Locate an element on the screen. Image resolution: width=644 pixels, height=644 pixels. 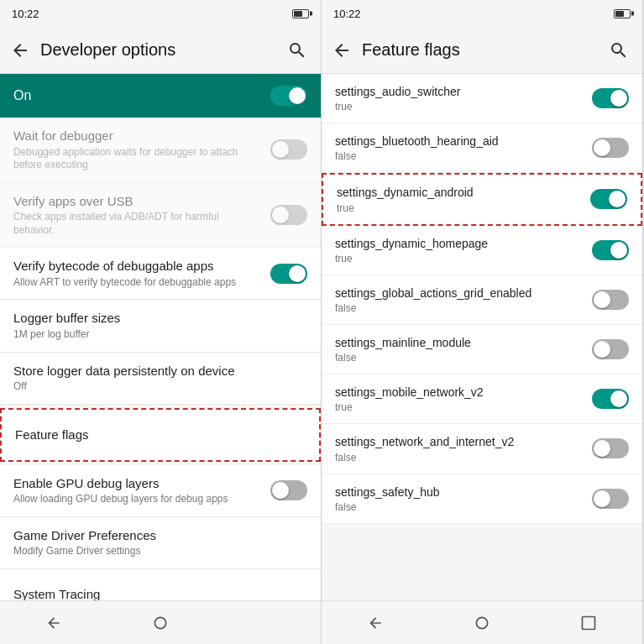
flag-bluetooth-hearing: settings_bluetooth_hearing_aid false is located at coordinates (482, 148).